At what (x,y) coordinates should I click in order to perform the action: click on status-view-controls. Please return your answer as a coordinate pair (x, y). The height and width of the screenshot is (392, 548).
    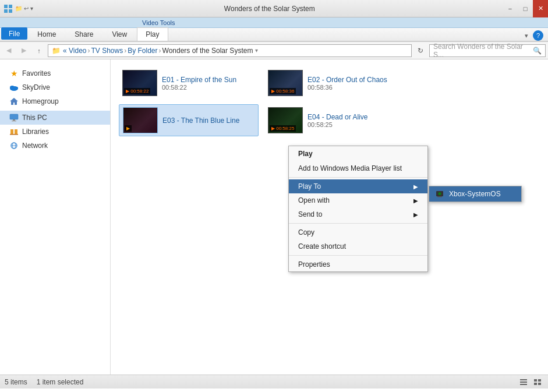
    Looking at the image, I should click on (531, 382).